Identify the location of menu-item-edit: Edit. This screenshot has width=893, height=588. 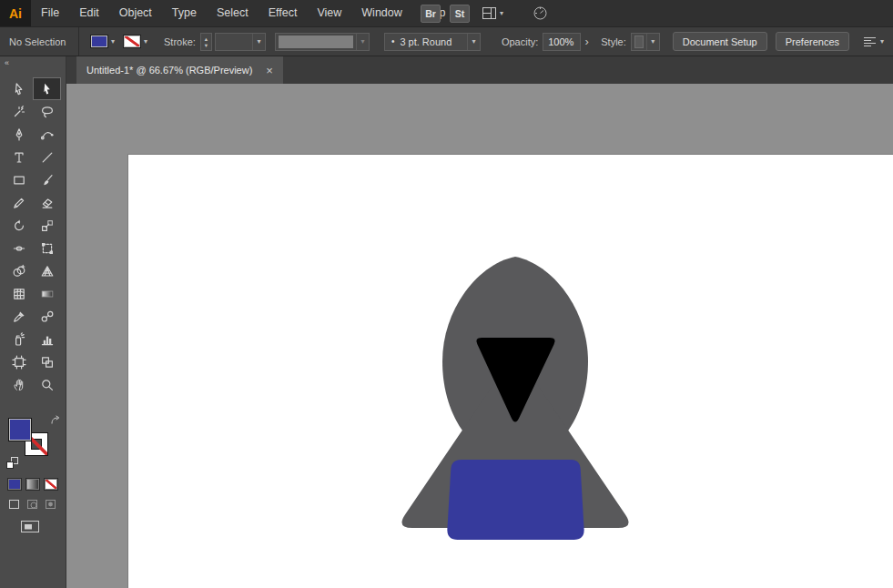
(89, 13).